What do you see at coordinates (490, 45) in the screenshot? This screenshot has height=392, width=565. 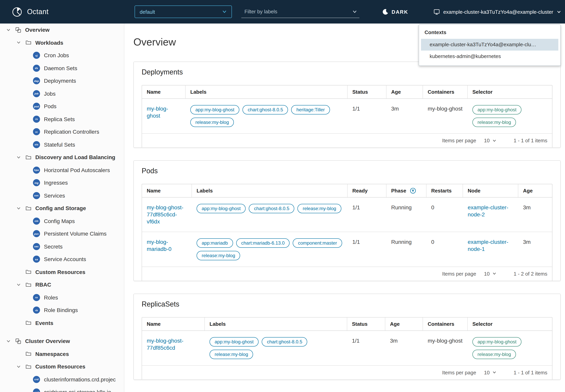 I see `contexts-dropdown-menu: Contexts example-cluster-ka3TuTzYo4a@exa…` at bounding box center [490, 45].